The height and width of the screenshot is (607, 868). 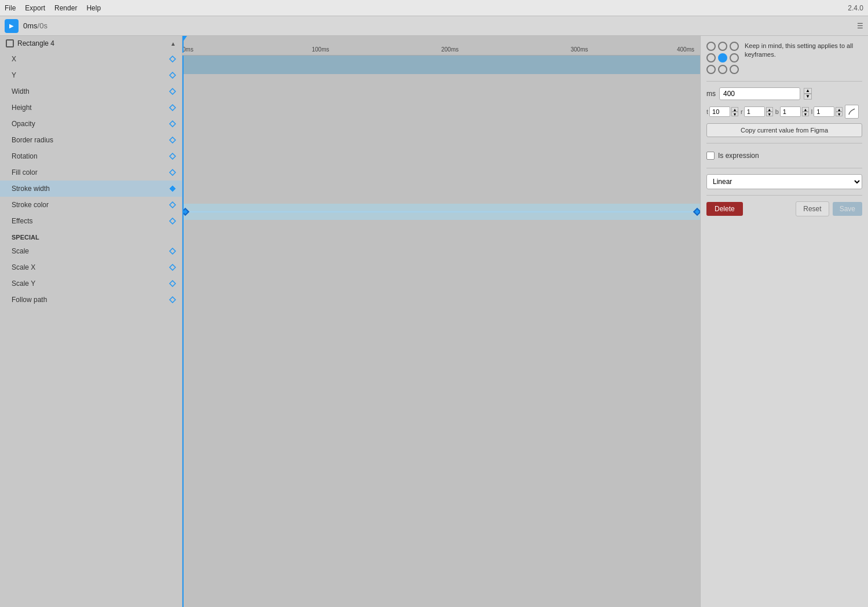 What do you see at coordinates (839, 109) in the screenshot?
I see `bezier-l-up: ▲` at bounding box center [839, 109].